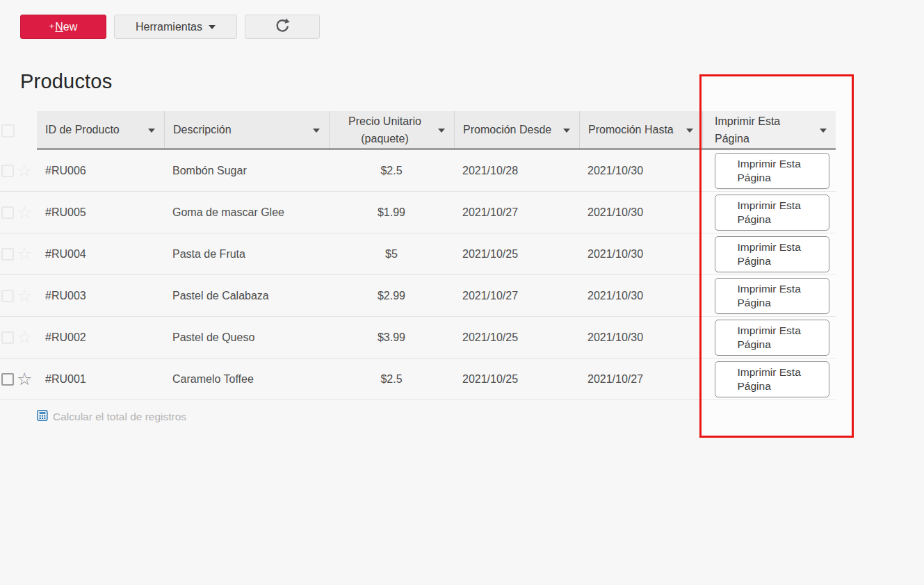  I want to click on column-header-description: Descripción, so click(246, 129).